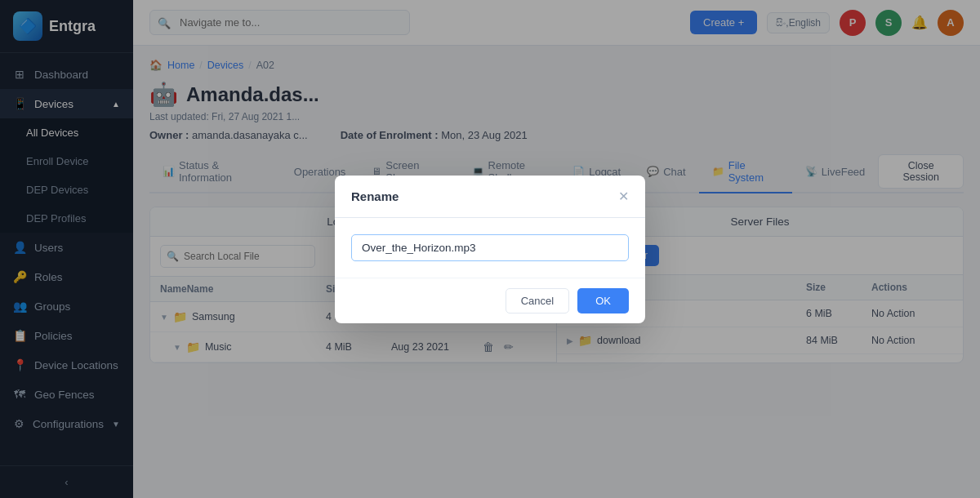  I want to click on rename-modal: Rename ✕ Cancel OK, so click(490, 250).